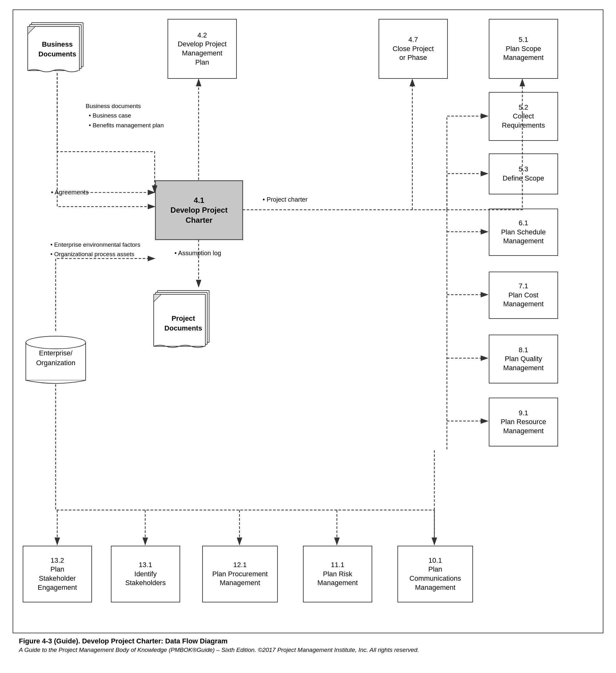  Describe the element at coordinates (285, 200) in the screenshot. I see `project-charter-label: • Project charter` at that location.